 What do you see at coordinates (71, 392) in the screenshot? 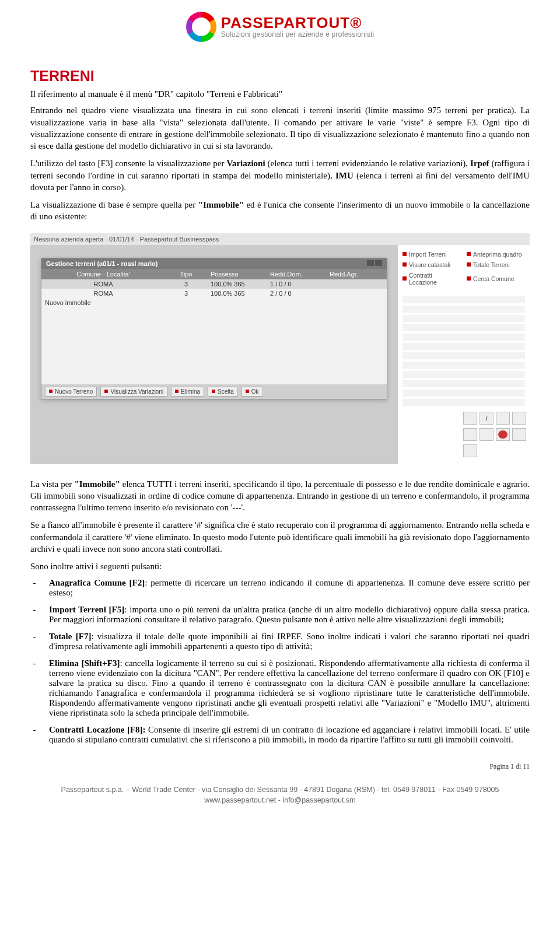
I see `new-terreno-button: Nuovo Terreno` at bounding box center [71, 392].